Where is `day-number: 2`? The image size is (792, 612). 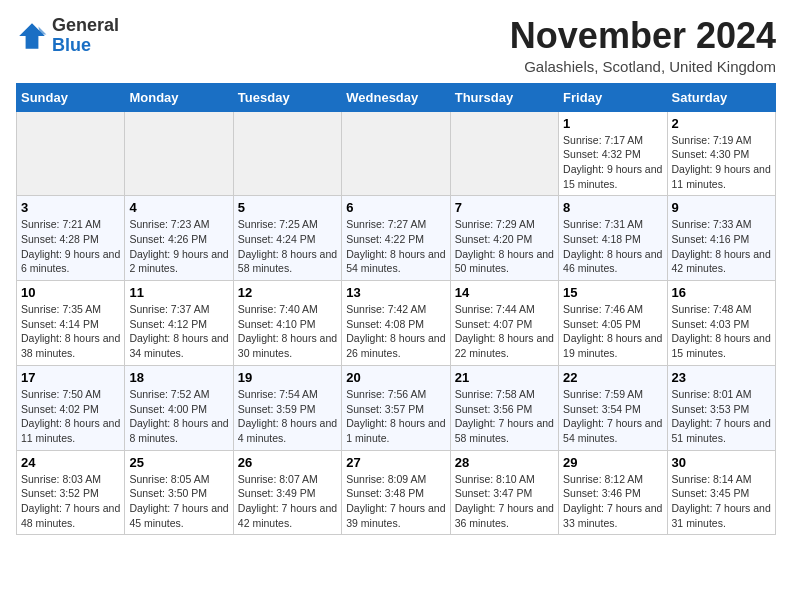
day-number: 2 is located at coordinates (722, 124).